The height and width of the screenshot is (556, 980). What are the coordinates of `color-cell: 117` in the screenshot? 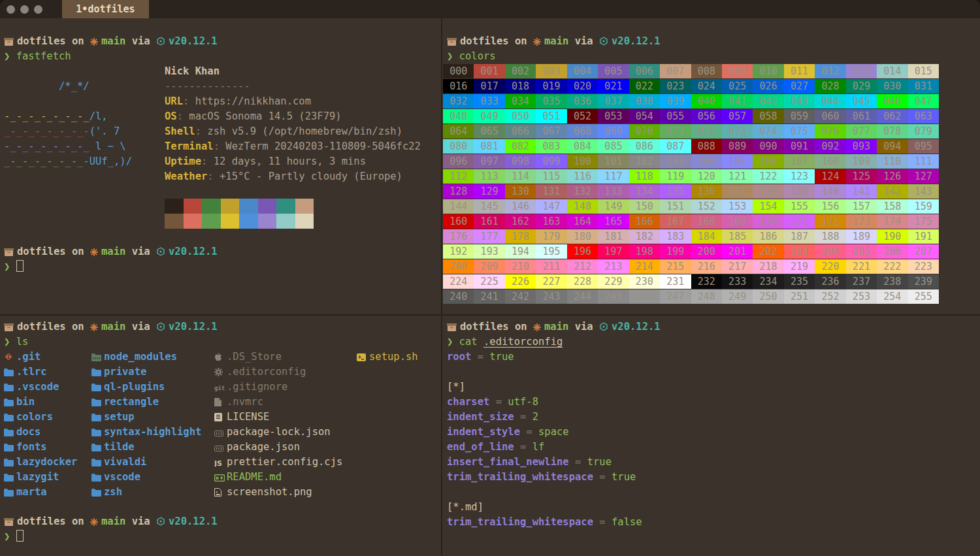 It's located at (613, 176).